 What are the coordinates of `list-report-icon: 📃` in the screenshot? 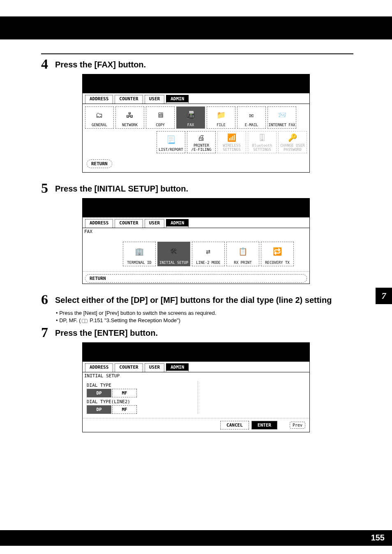 It's located at (171, 140).